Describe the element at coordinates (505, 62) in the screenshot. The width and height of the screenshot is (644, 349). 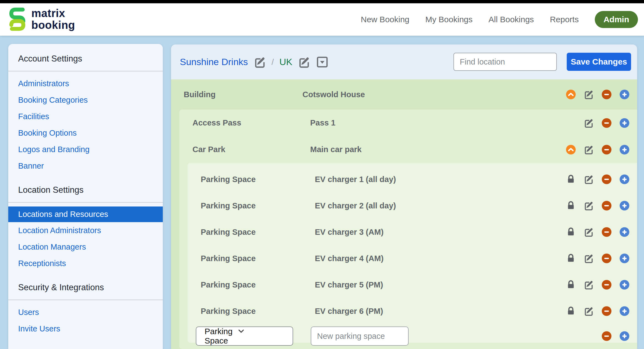
I see `find-location-input` at that location.